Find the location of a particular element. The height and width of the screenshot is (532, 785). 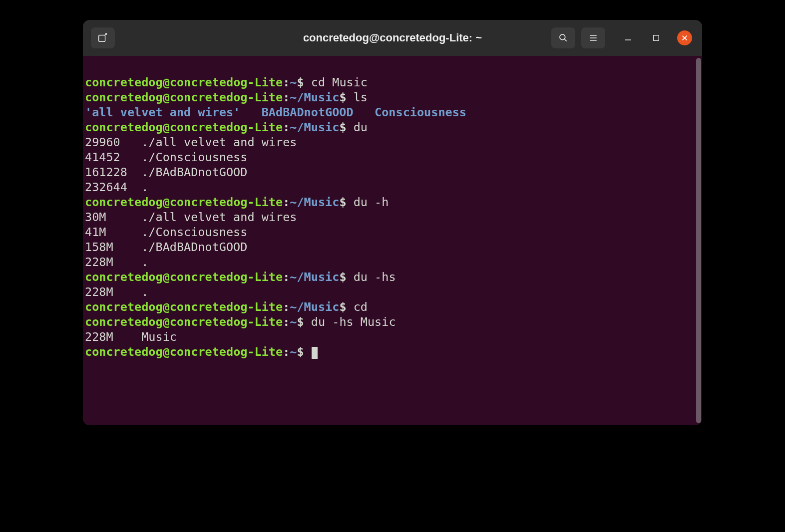

menu-button is located at coordinates (593, 38).